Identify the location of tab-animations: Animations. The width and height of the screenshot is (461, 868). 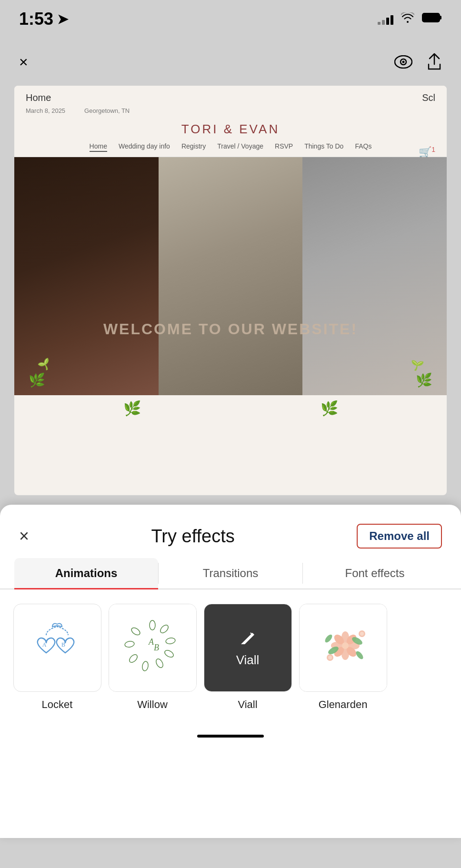
(86, 573).